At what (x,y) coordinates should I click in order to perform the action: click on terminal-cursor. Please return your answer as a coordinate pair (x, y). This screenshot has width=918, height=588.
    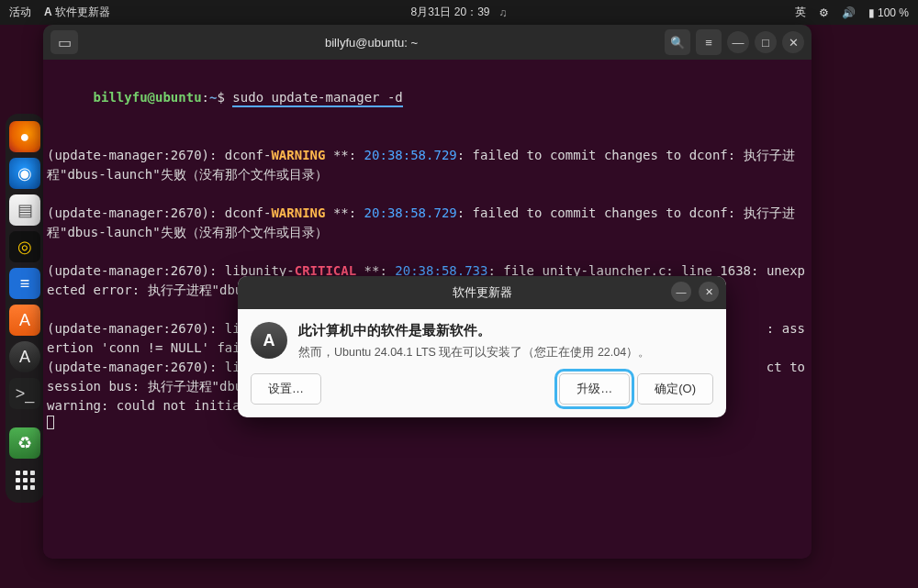
    Looking at the image, I should click on (50, 422).